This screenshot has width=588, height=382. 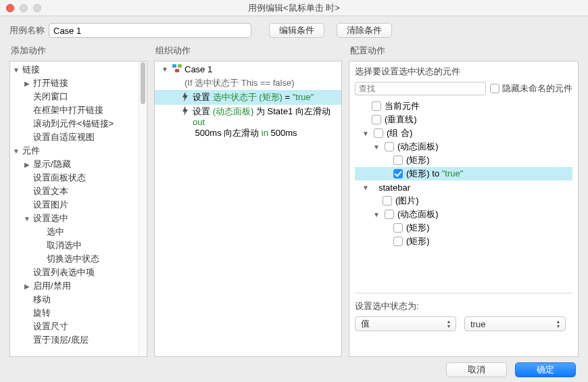 I want to click on titlebar: 用例编辑<鼠标单击 时>, so click(x=294, y=8).